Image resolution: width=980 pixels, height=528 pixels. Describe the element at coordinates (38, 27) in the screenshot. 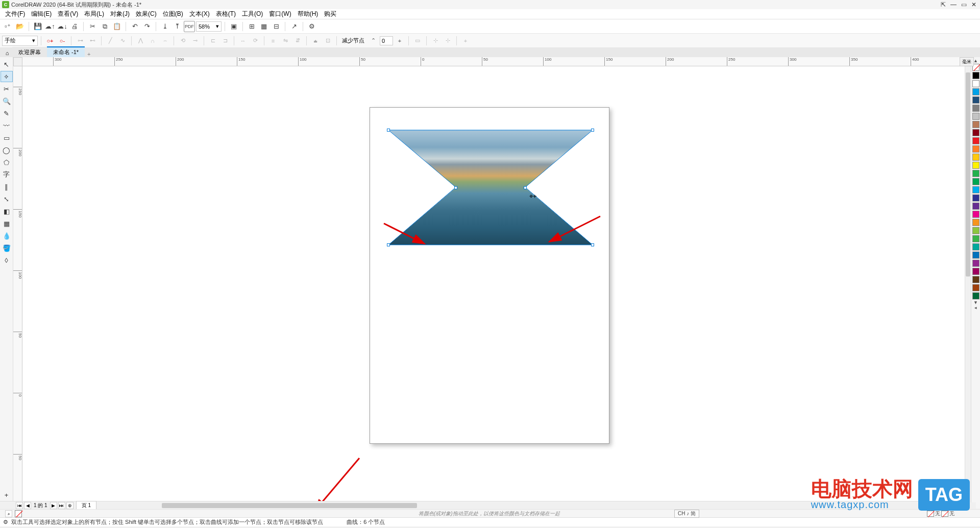

I see `save-button: 💾` at that location.